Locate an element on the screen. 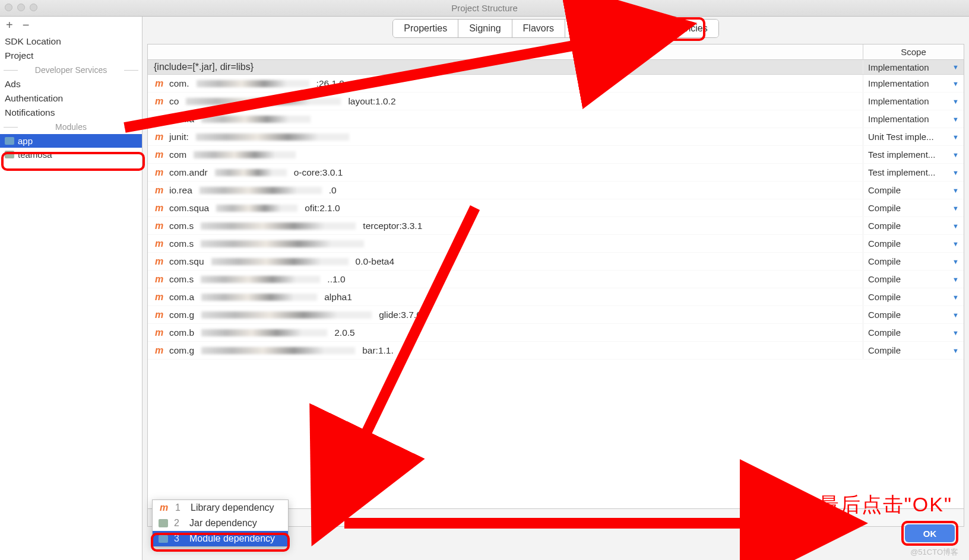 The image size is (969, 560). dep-suffix: bar:1.1. is located at coordinates (378, 351).